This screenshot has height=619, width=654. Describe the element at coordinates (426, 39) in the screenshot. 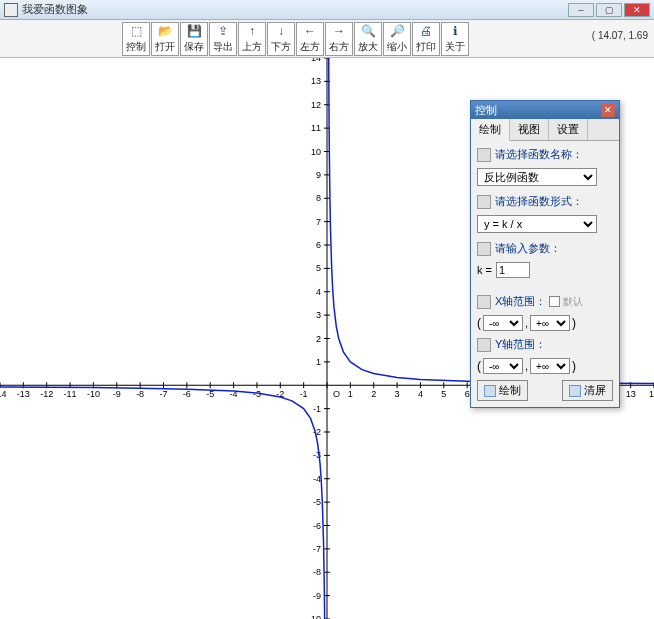

I see `toolbar-btn-10: 🖨 打印` at that location.